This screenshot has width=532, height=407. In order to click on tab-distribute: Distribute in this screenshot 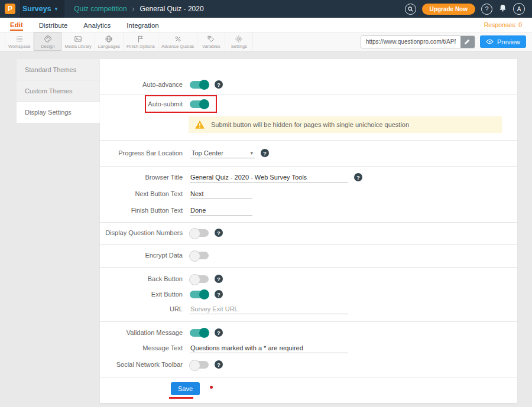, I will do `click(53, 25)`.